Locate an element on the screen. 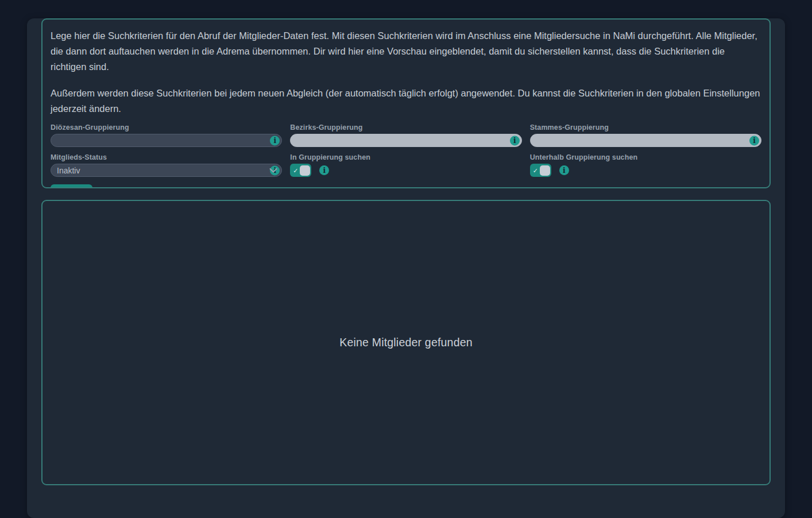  stammes-info-icon: i is located at coordinates (755, 140).